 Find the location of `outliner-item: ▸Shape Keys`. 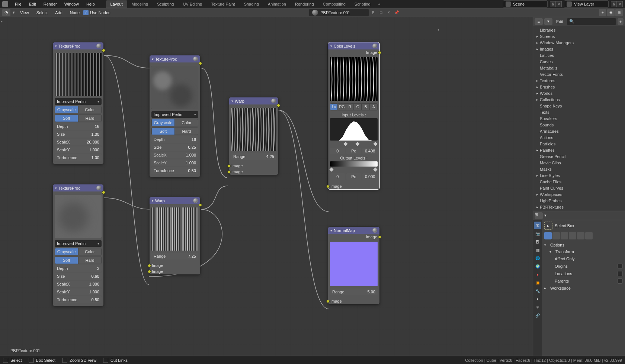

outliner-item: ▸Shape Keys is located at coordinates (579, 106).